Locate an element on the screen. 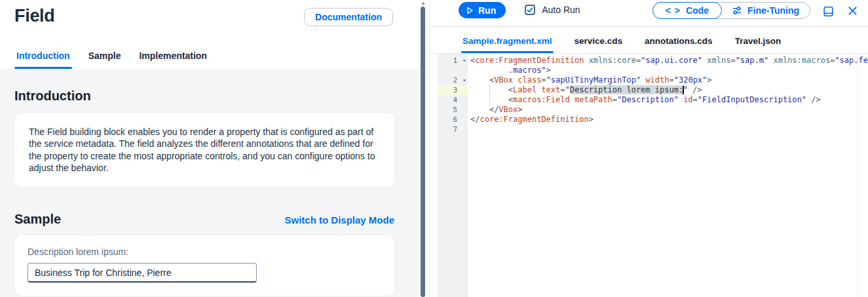 The height and width of the screenshot is (297, 868). editor-tab-sample-fragment-xml: Sample.fragment.xml is located at coordinates (507, 45).